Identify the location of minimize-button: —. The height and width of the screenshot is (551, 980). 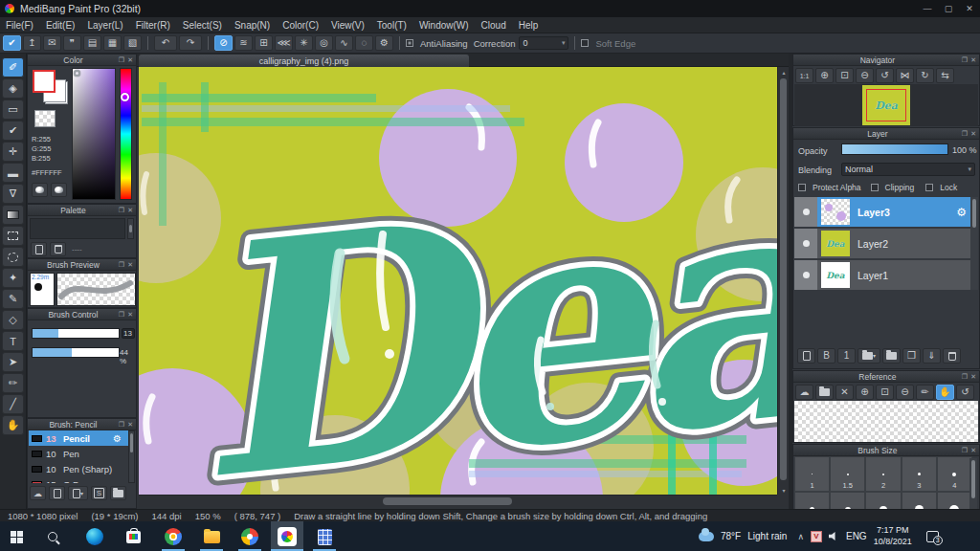
(927, 9).